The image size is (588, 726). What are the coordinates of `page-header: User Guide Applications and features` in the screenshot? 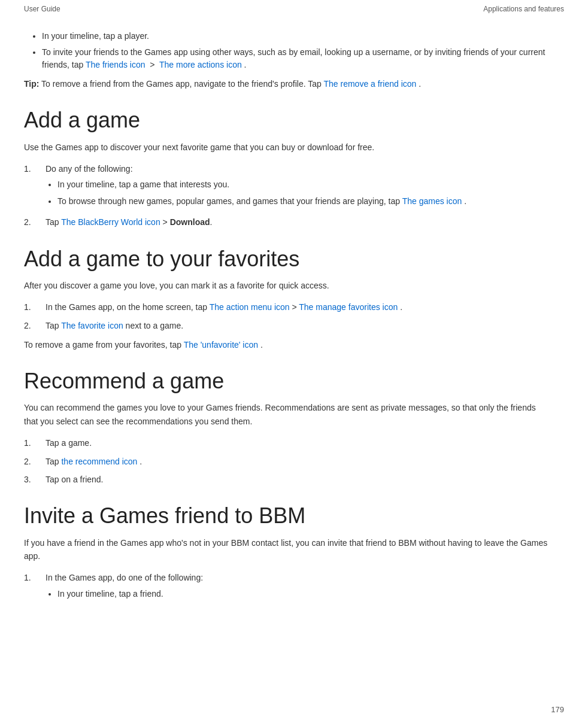 It's located at (294, 9).